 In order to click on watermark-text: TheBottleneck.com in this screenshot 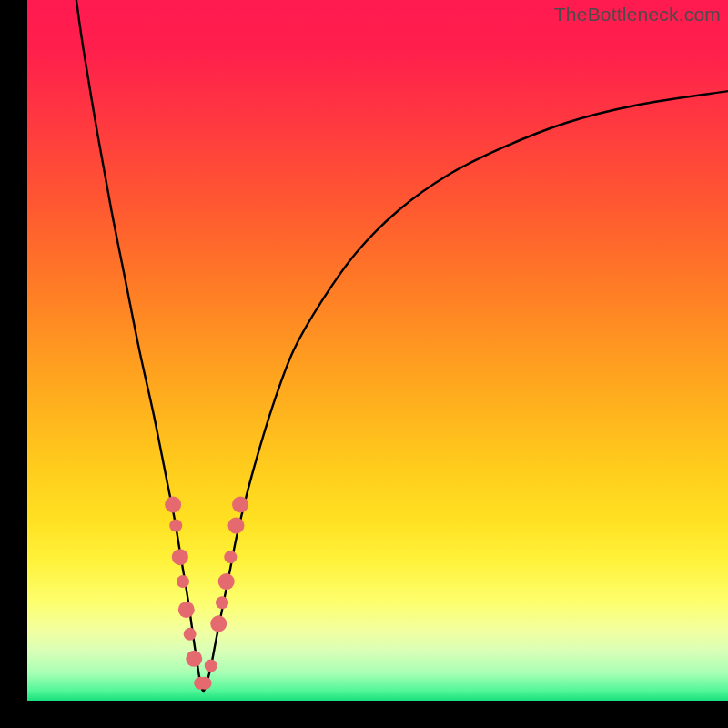, I will do `click(637, 15)`.